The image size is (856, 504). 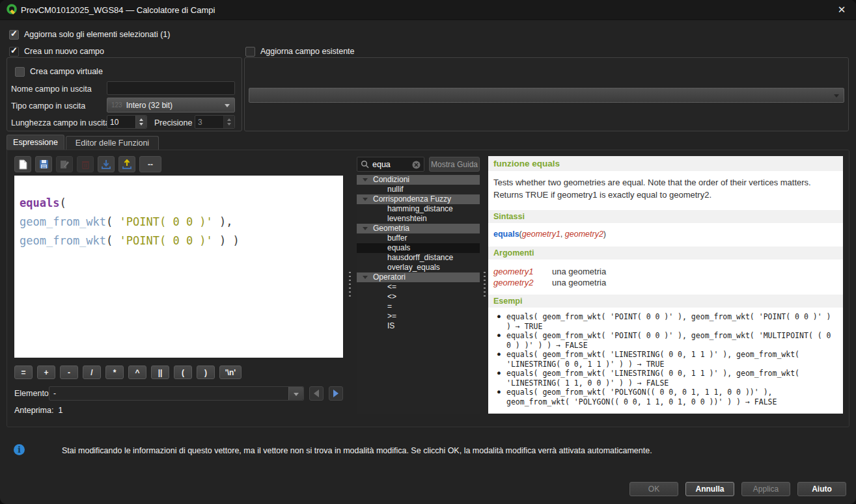 I want to click on operator-concat-button: ||, so click(x=160, y=372).